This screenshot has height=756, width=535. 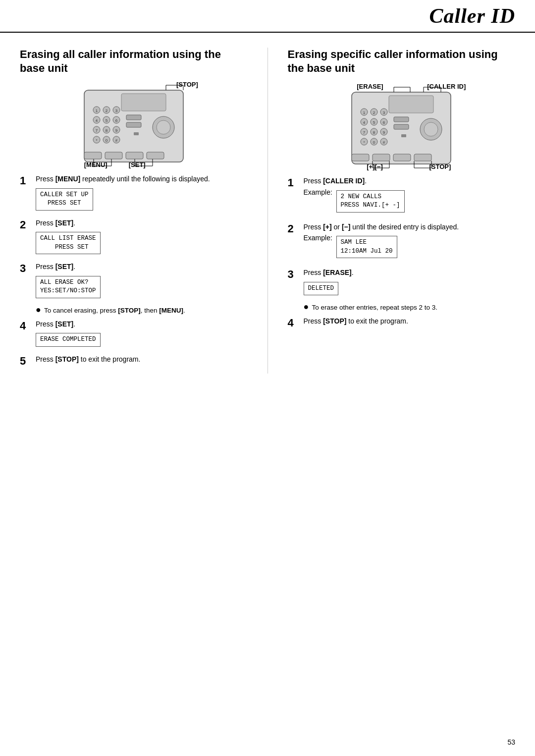 What do you see at coordinates (410, 201) in the screenshot?
I see `right-step-1-example: Example: 2 NEW CALLSPRESS NAVI.[+ -]` at bounding box center [410, 201].